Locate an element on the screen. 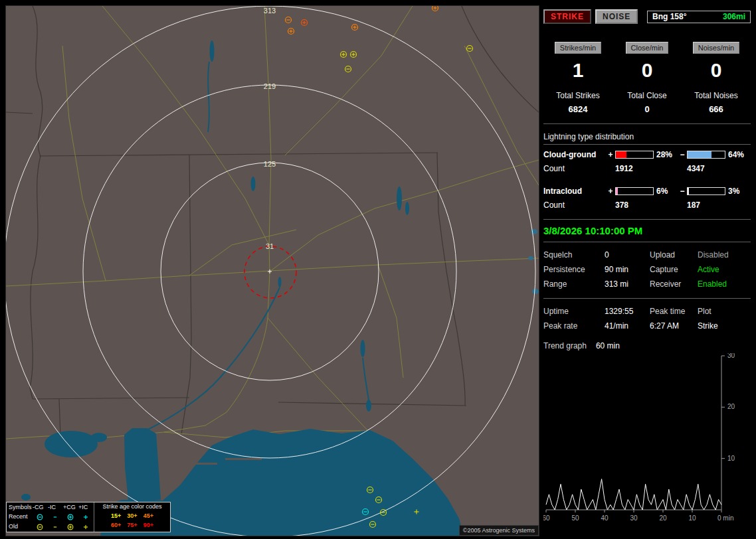  range-label: Range is located at coordinates (574, 284).